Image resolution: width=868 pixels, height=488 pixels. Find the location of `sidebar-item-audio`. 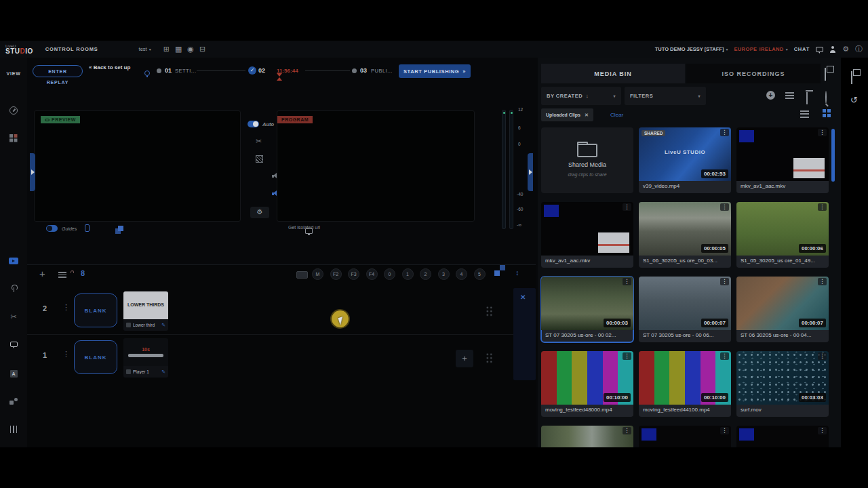

sidebar-item-audio is located at coordinates (14, 430).